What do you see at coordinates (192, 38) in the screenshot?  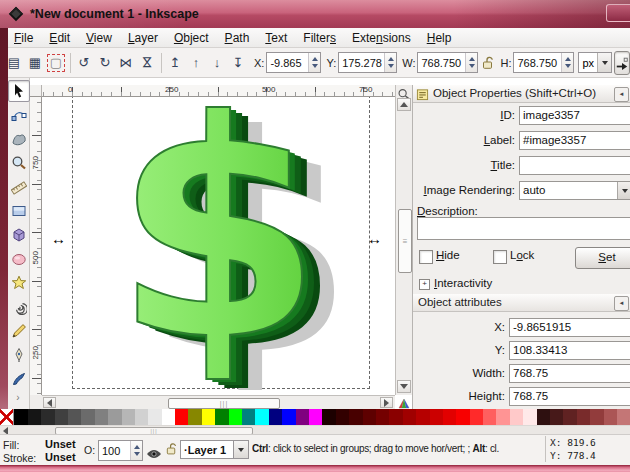 I see `menu-object: Object` at bounding box center [192, 38].